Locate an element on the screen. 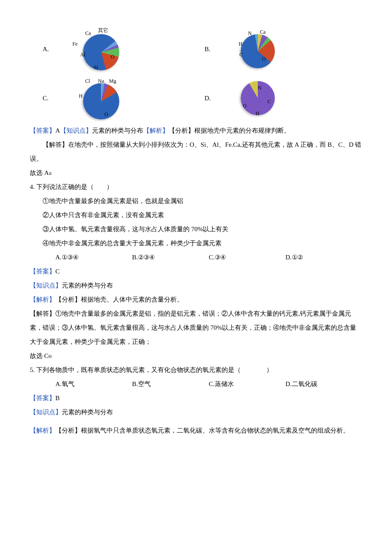  pie-b-label-o: O is located at coordinates (264, 59).